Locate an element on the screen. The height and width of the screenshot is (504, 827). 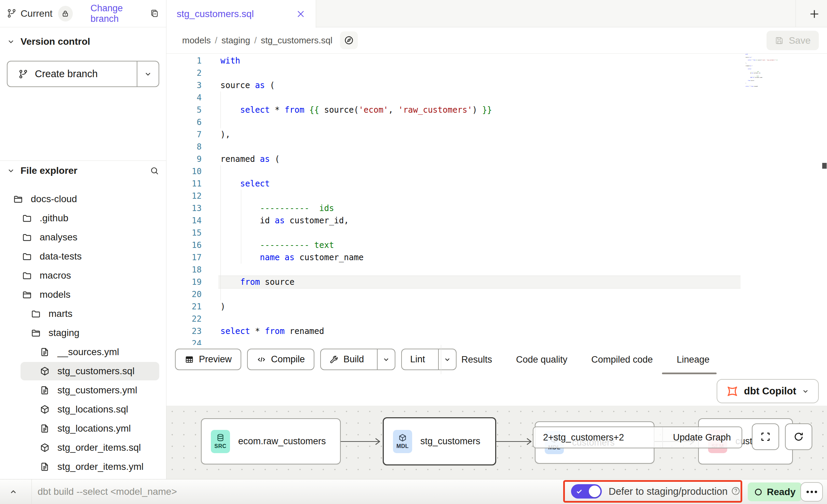
new-tab-button is located at coordinates (814, 14).